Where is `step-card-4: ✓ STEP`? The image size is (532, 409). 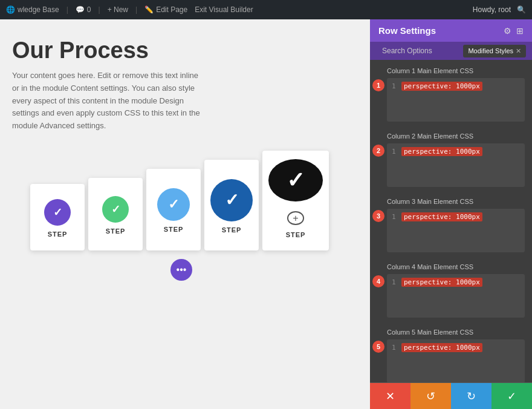
step-card-4: ✓ STEP is located at coordinates (232, 205).